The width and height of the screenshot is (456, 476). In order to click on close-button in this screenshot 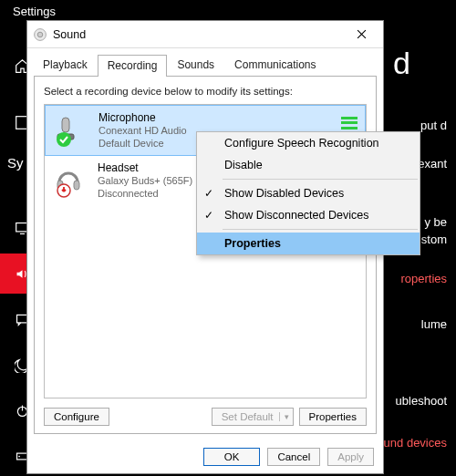, I will do `click(361, 35)`.